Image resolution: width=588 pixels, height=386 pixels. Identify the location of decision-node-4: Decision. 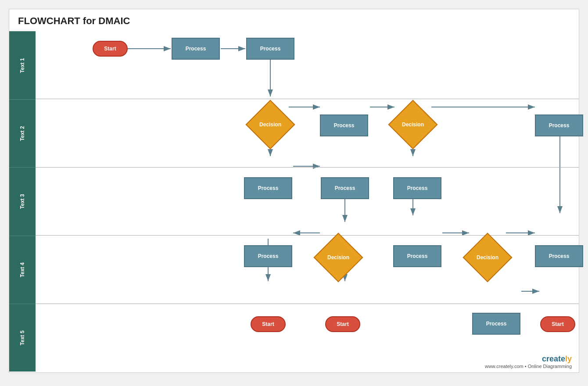
(487, 258).